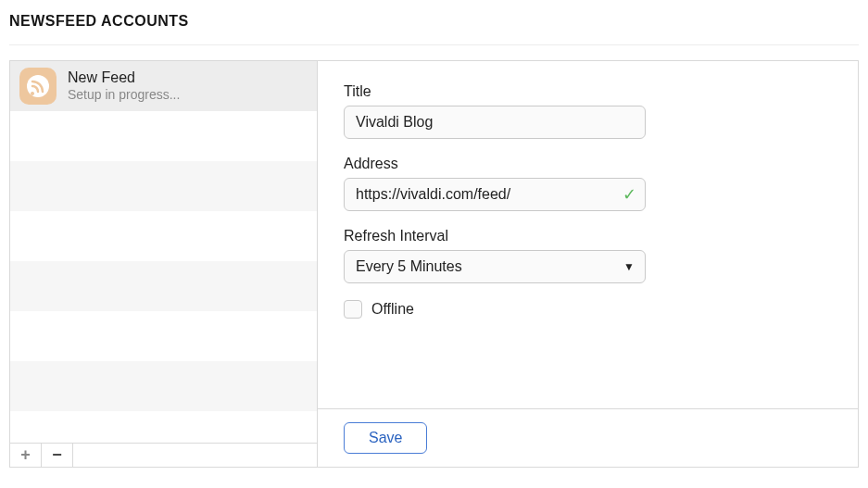 Image resolution: width=868 pixels, height=488 pixels. Describe the element at coordinates (393, 309) in the screenshot. I see `offline-label: Offline` at that location.